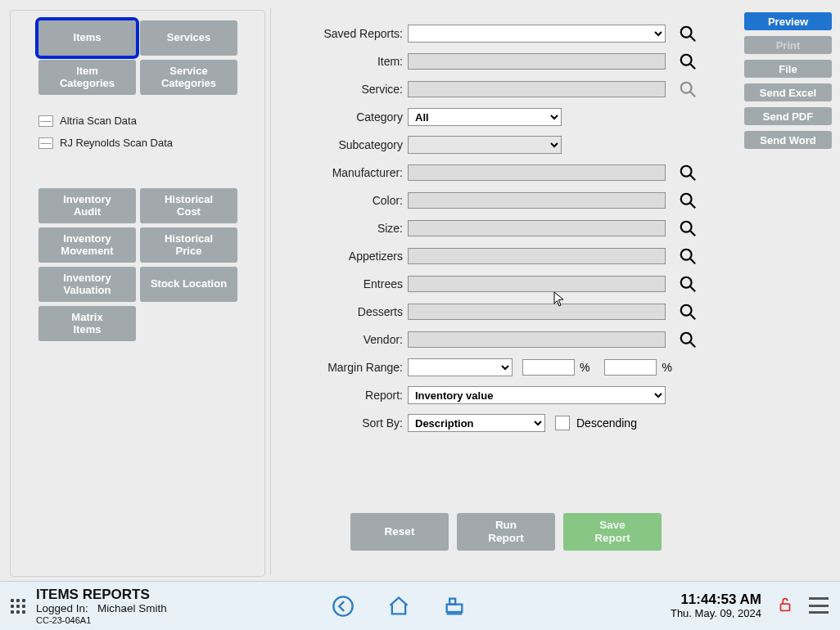  What do you see at coordinates (537, 173) in the screenshot?
I see `manufacturer-field` at bounding box center [537, 173].